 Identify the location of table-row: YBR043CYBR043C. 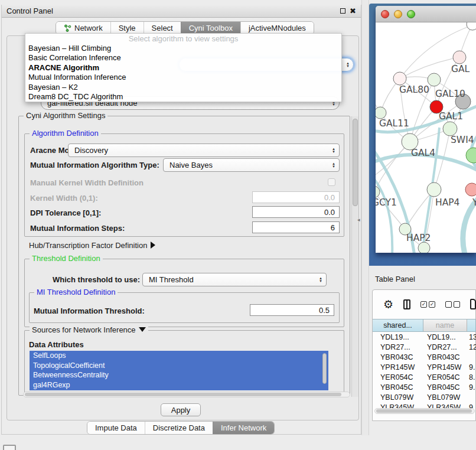
(424, 358).